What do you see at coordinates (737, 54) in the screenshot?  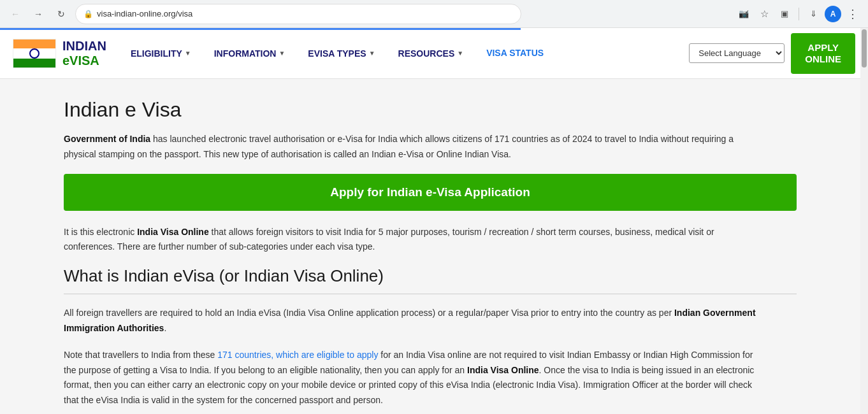 I see `language-select: Select Language` at bounding box center [737, 54].